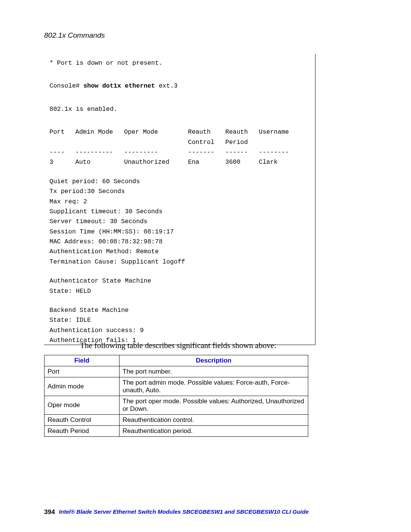 Image resolution: width=411 pixels, height=532 pixels. Describe the element at coordinates (181, 109) in the screenshot. I see `status-enabled: 802.1x is enabled.` at that location.